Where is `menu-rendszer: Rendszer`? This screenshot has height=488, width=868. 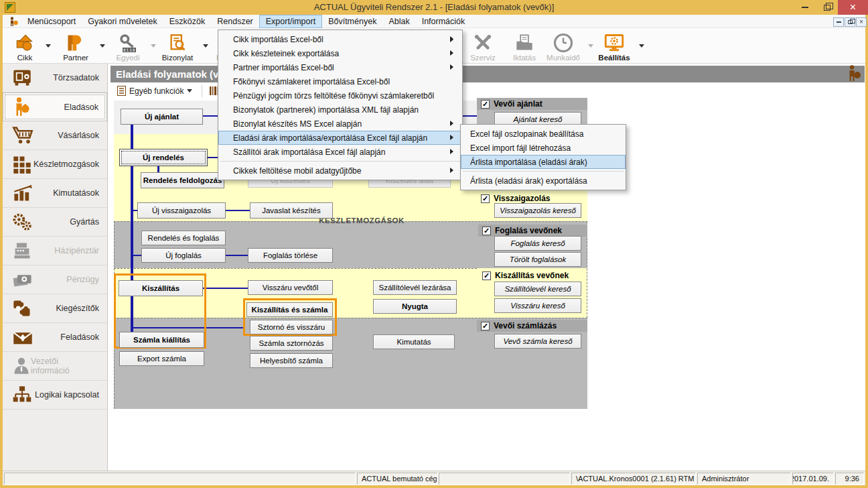
menu-rendszer: Rendszer is located at coordinates (235, 21).